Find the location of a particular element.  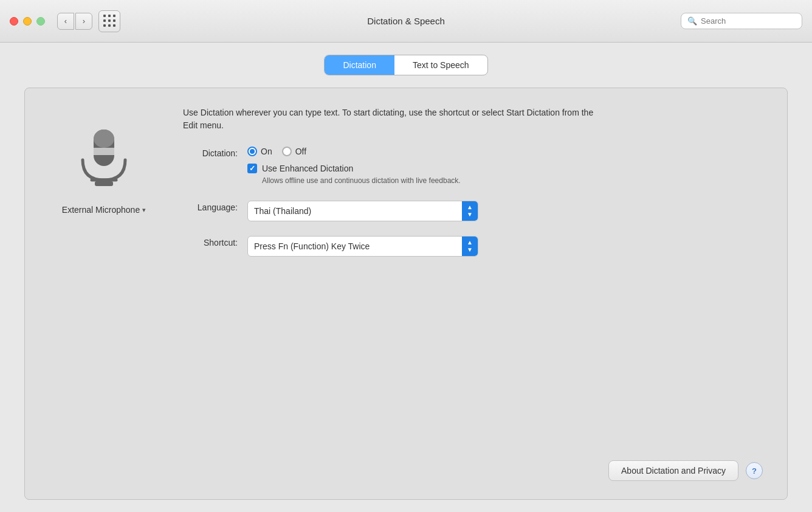

shortcut-field-label: Shortcut: is located at coordinates (210, 242).